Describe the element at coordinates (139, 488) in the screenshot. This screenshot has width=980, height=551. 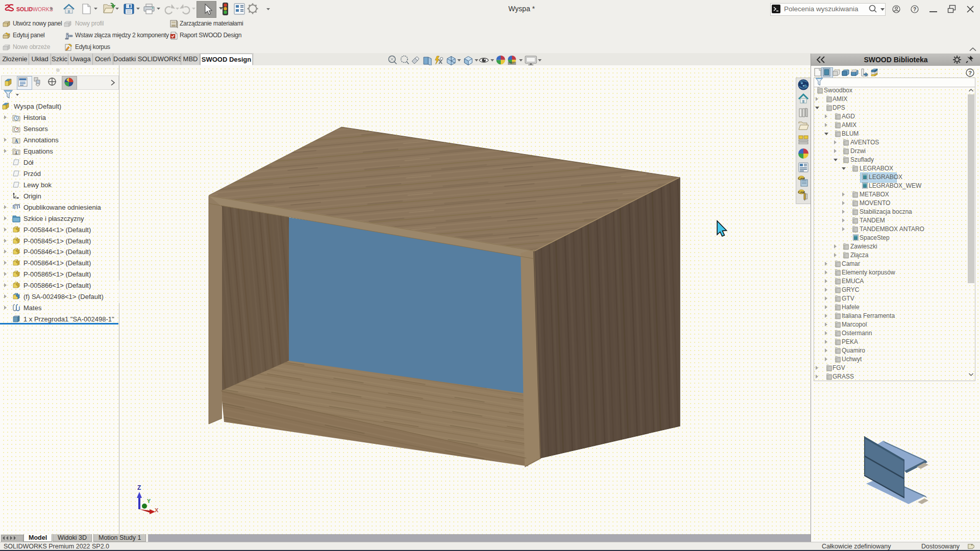
I see `svg-text: Z` at that location.